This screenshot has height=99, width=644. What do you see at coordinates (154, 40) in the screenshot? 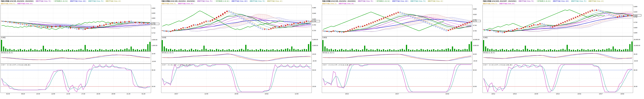
I see `volume-tick-label: 3,000.00` at bounding box center [154, 40].